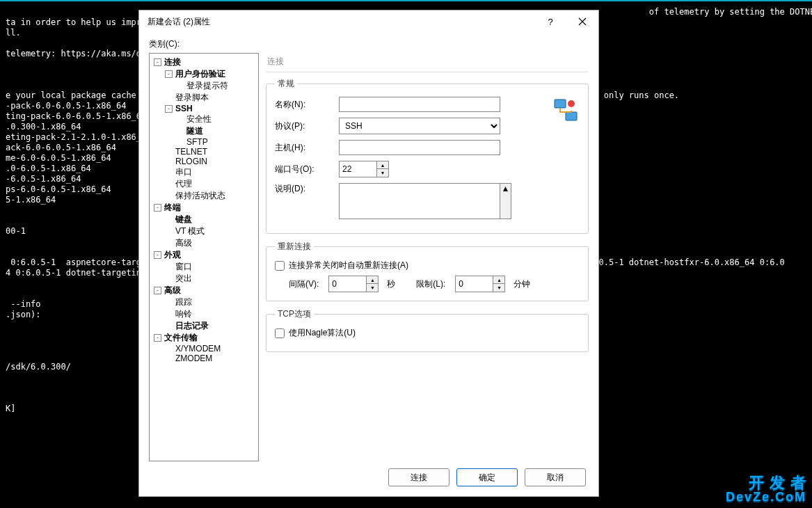  I want to click on tree-item-label: 窗口, so click(184, 267).